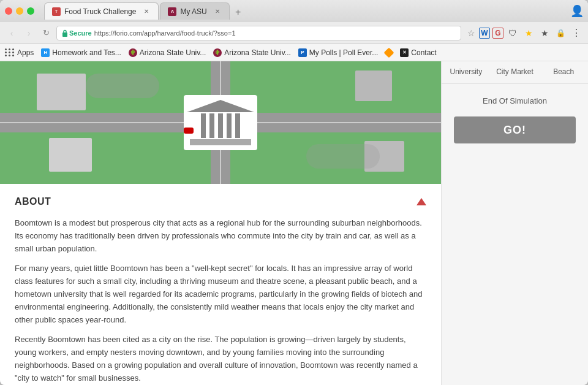 This screenshot has height=385, width=588. Describe the element at coordinates (133, 53) in the screenshot. I see `bookmark-asu1-icon: 🌵` at that location.